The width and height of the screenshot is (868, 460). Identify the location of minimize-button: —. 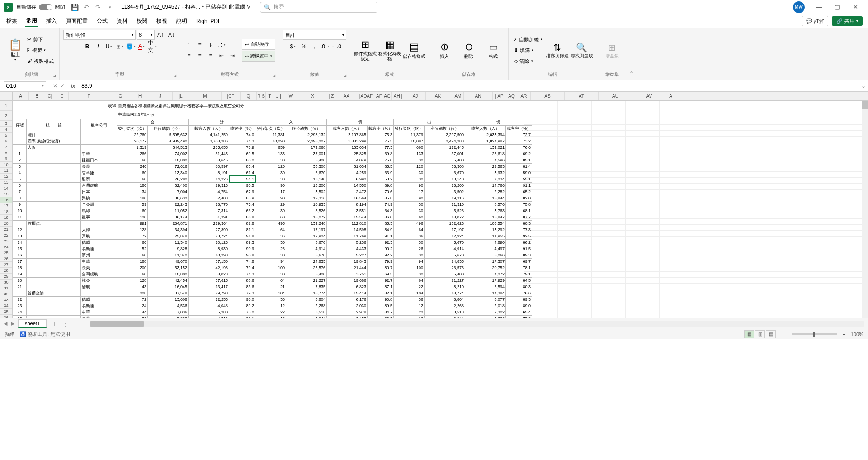
(819, 7).